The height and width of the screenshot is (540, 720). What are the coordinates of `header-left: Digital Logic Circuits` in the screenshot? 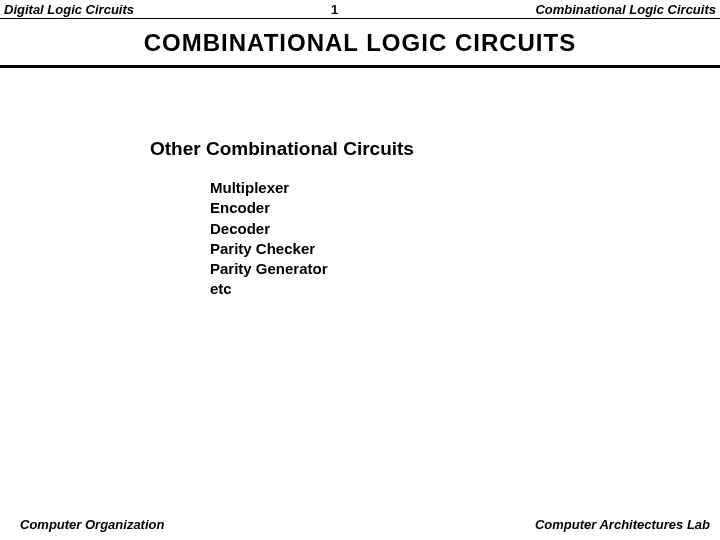 It's located at (69, 10).